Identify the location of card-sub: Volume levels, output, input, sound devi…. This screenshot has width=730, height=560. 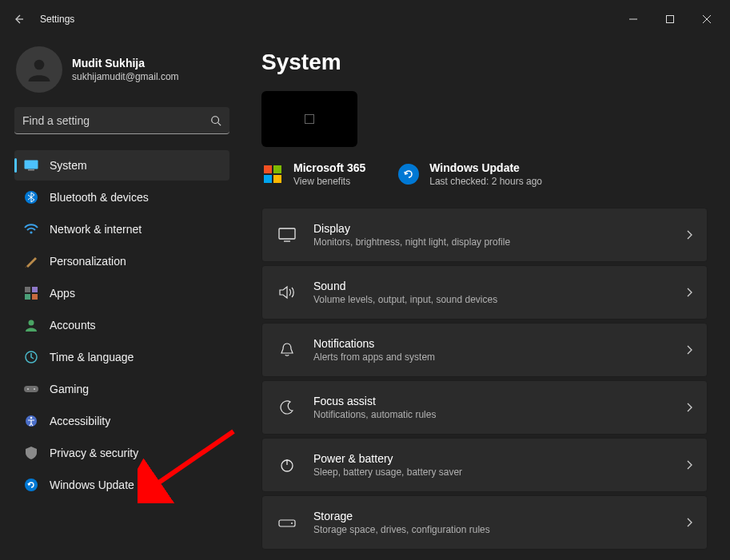
(492, 300).